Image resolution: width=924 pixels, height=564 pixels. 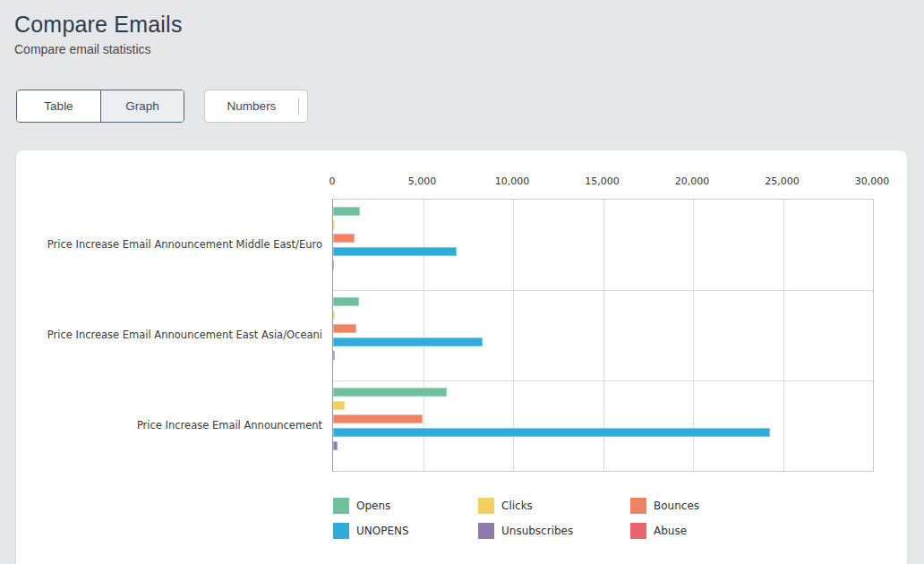 What do you see at coordinates (711, 506) in the screenshot?
I see `legend-item-bounces: Bounces` at bounding box center [711, 506].